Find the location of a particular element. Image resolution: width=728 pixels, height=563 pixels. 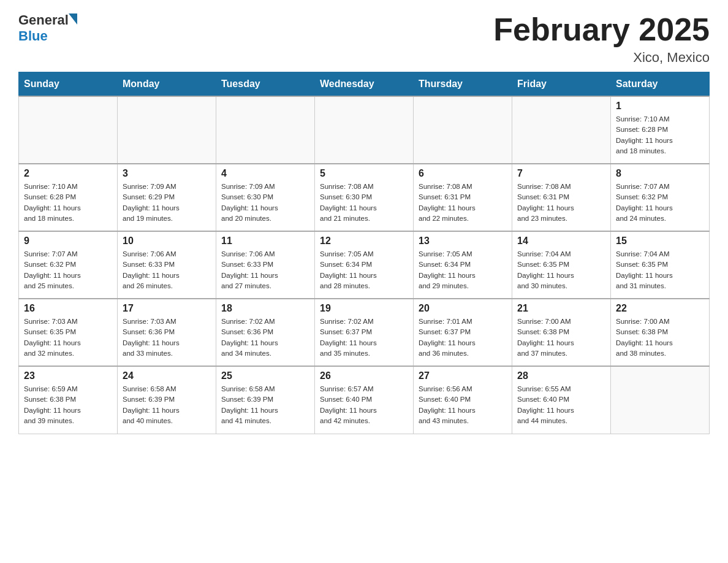

day-info: Sunrise: 6:58 AM Sunset: 6:39 PM Dayligh… is located at coordinates (167, 405).